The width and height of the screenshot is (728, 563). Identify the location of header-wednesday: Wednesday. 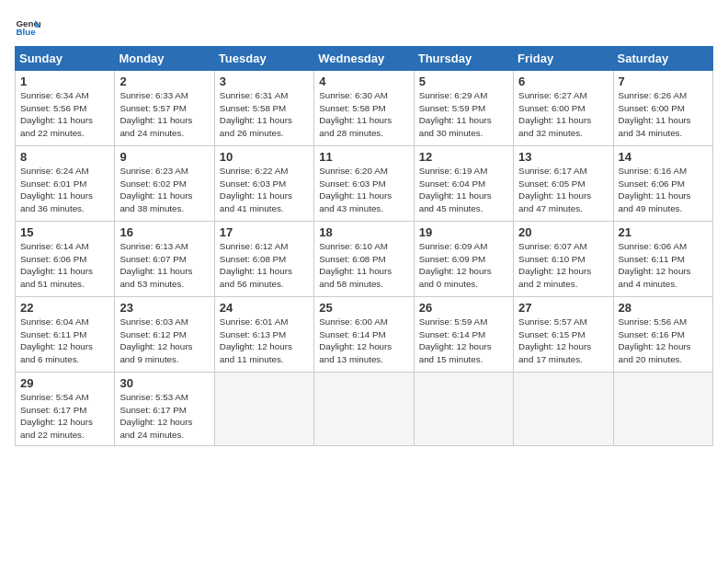
(364, 59).